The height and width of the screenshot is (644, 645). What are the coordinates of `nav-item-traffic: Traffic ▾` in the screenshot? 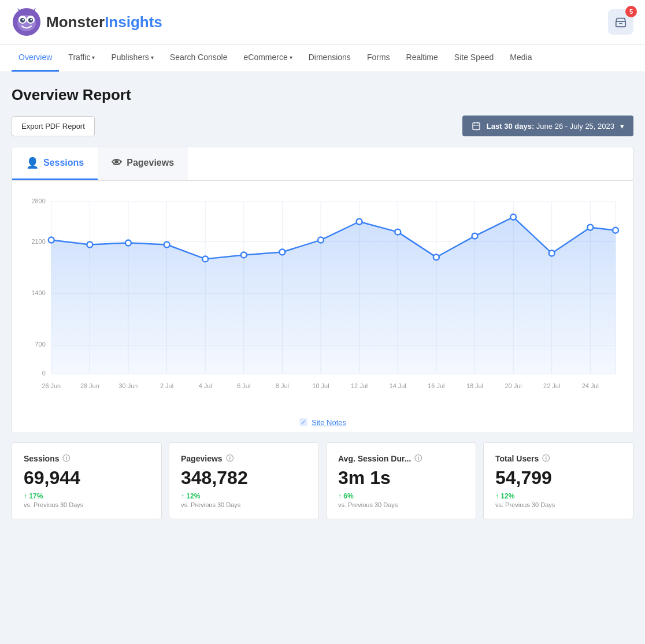 It's located at (81, 58).